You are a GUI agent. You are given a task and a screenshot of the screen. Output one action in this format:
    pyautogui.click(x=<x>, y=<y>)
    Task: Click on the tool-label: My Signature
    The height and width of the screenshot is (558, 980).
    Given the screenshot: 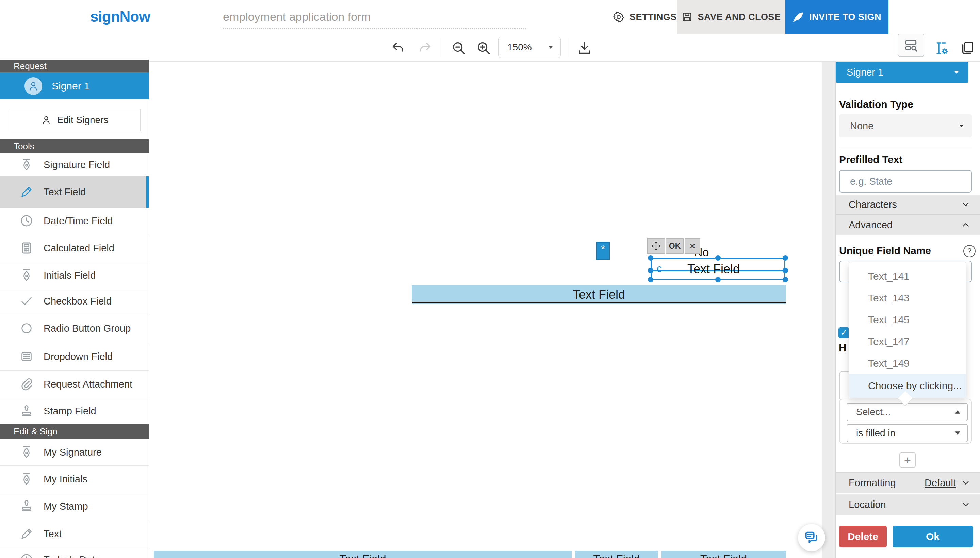 What is the action you would take?
    pyautogui.click(x=73, y=452)
    